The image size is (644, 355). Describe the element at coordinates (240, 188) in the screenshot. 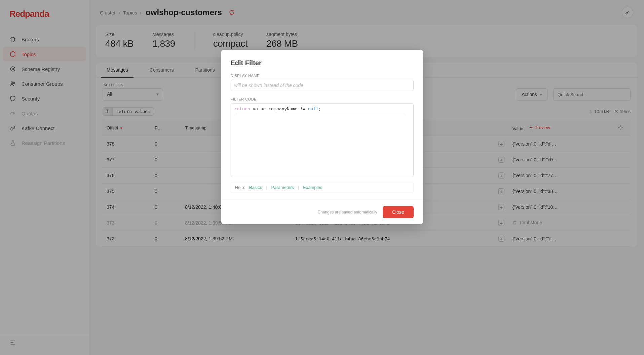

I see `help-label: Help:` at that location.